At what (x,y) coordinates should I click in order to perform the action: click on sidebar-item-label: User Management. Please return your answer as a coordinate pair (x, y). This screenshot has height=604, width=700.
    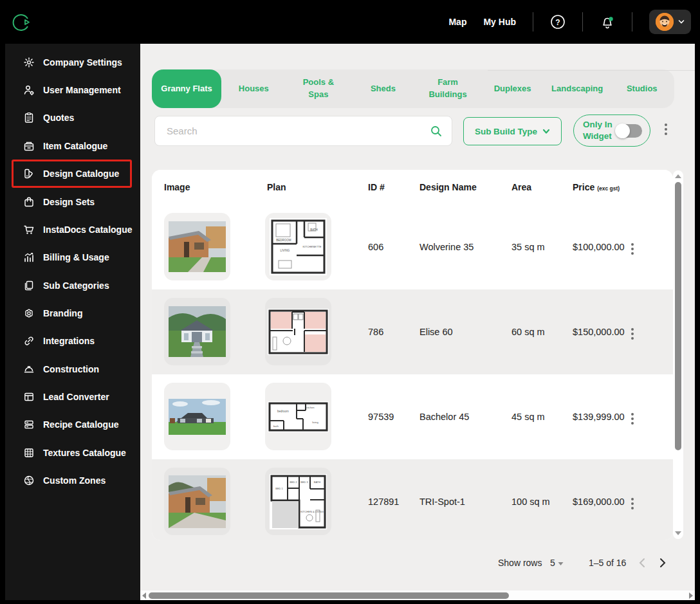
    Looking at the image, I should click on (82, 90).